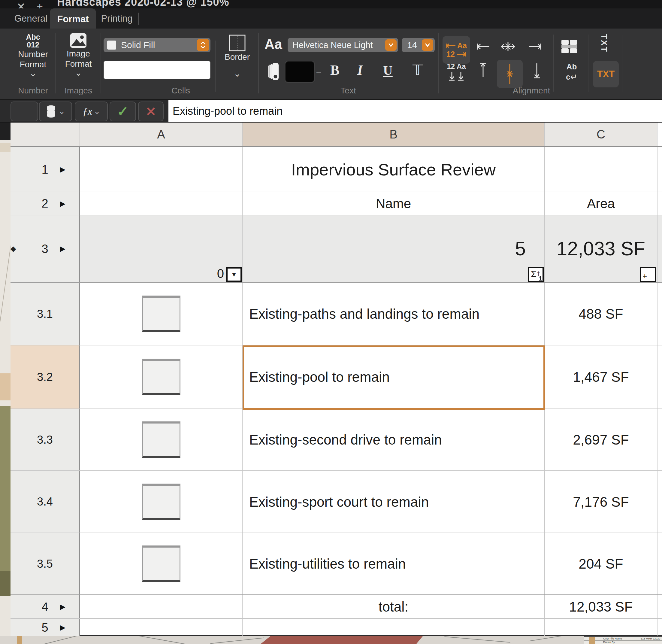 The width and height of the screenshot is (662, 644). I want to click on cell-a5, so click(161, 627).